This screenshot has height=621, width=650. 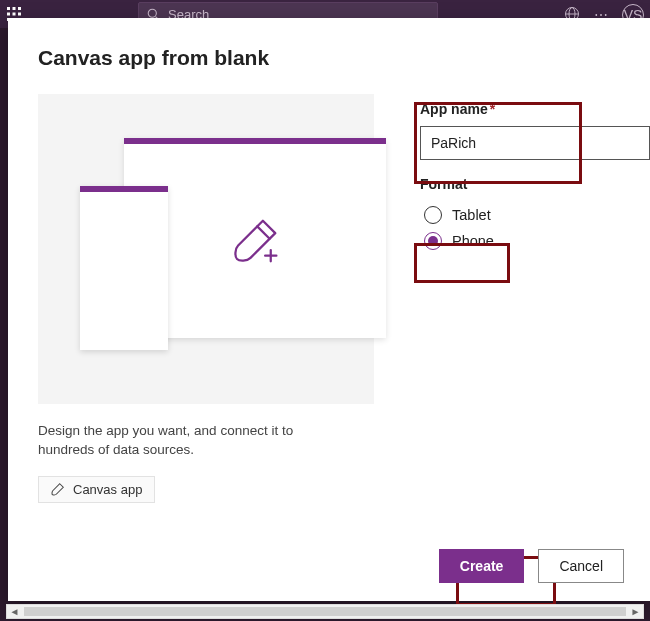 I want to click on format-option-tablet-label: Tablet, so click(x=472, y=215).